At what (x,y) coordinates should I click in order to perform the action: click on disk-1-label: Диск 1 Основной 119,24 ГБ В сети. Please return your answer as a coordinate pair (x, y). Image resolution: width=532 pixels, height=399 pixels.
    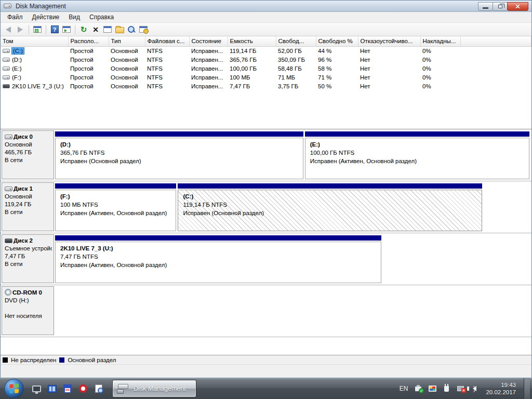
    Looking at the image, I should click on (28, 207).